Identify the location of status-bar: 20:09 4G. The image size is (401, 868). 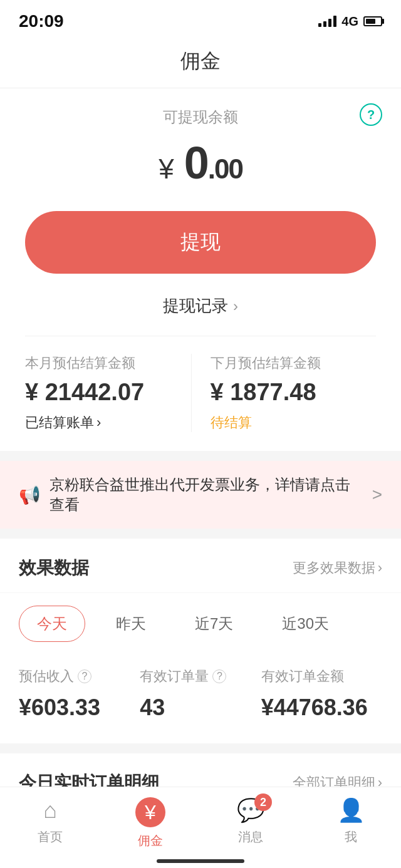
(200, 19).